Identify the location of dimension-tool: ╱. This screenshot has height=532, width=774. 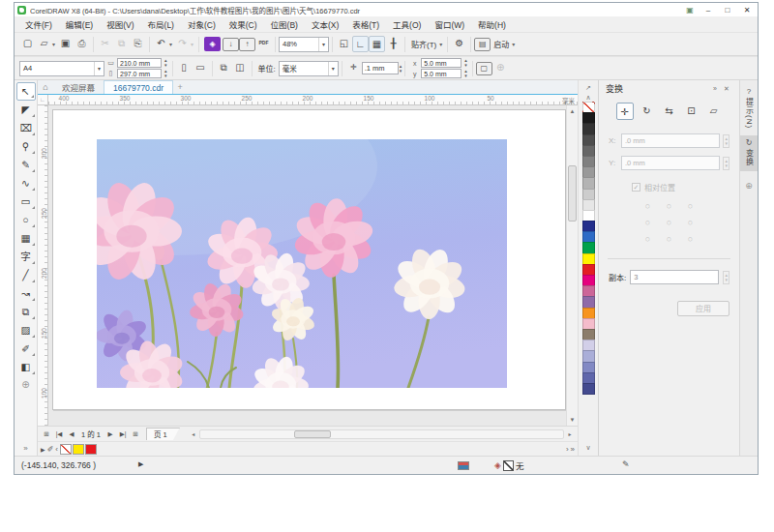
(26, 275).